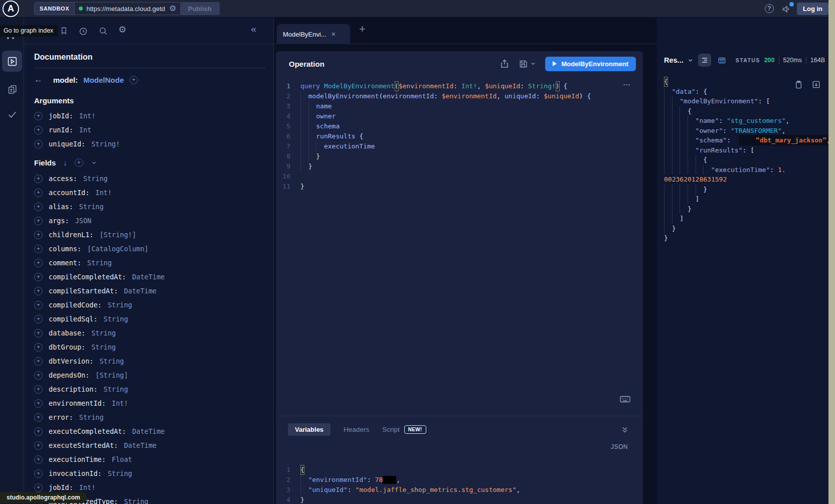 Image resolution: width=835 pixels, height=504 pixels. Describe the element at coordinates (149, 431) in the screenshot. I see `field-row: +executeCompletedAt:DateTime` at that location.